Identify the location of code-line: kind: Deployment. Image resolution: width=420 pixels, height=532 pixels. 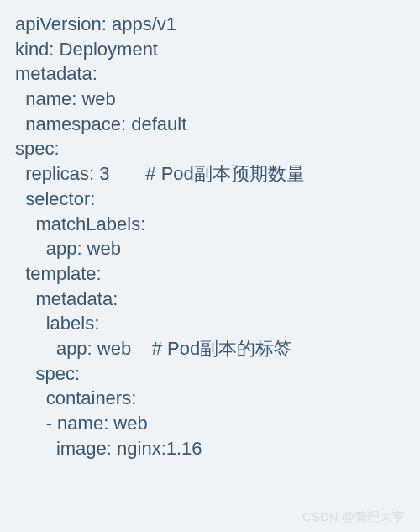
(210, 50).